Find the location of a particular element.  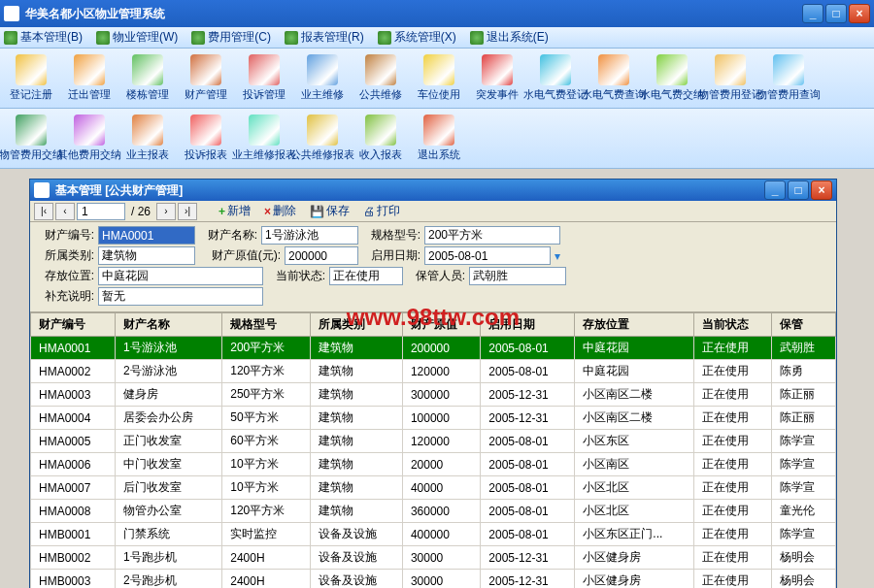

tool-物管费用登记: 物管费用登记 is located at coordinates (730, 78).